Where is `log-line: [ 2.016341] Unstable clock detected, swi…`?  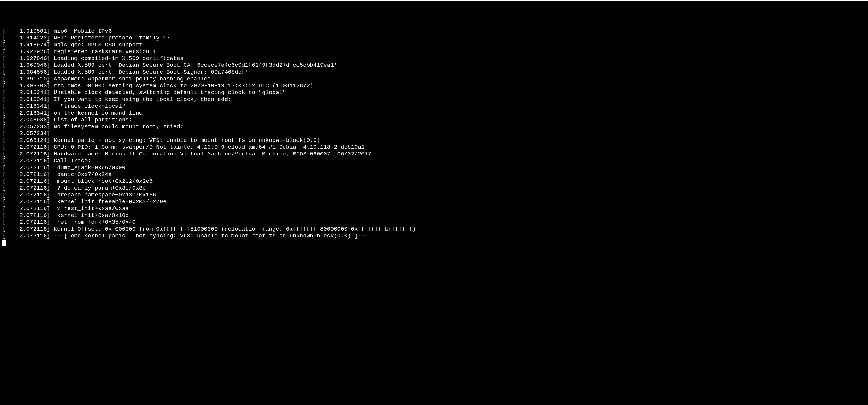 log-line: [ 2.016341] Unstable clock detected, swi… is located at coordinates (434, 93).